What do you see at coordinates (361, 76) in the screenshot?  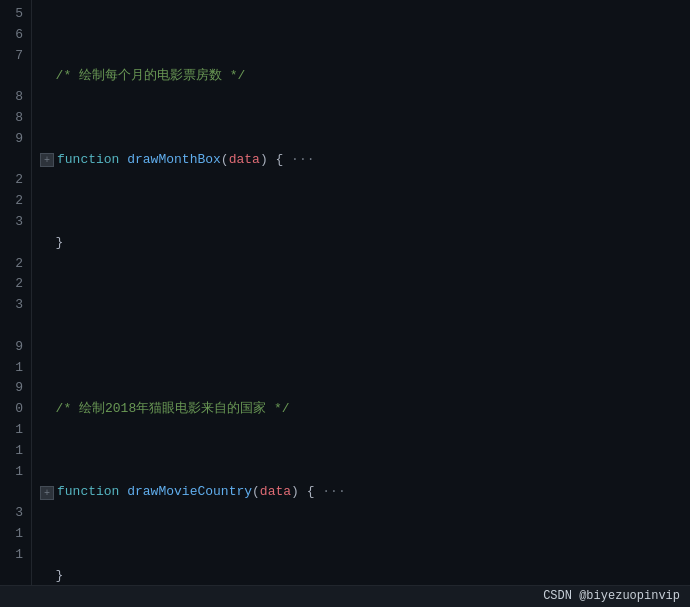 I see `code-line: /* 绘制每个月的电影票房数 */` at bounding box center [361, 76].